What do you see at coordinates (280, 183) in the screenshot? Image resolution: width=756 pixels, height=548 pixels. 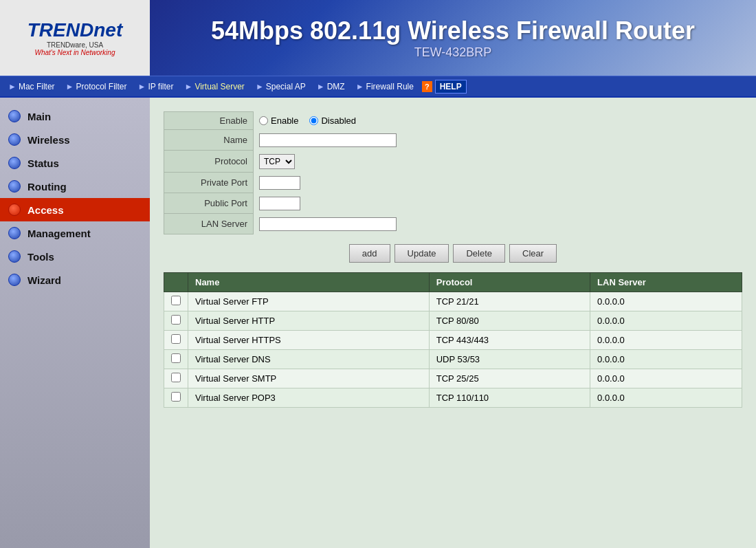 I see `private-port-input` at bounding box center [280, 183].